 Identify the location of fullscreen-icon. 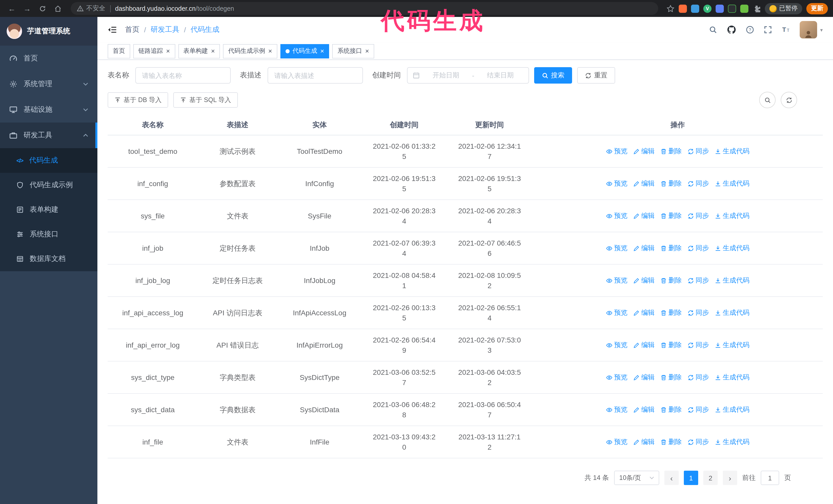
(768, 30).